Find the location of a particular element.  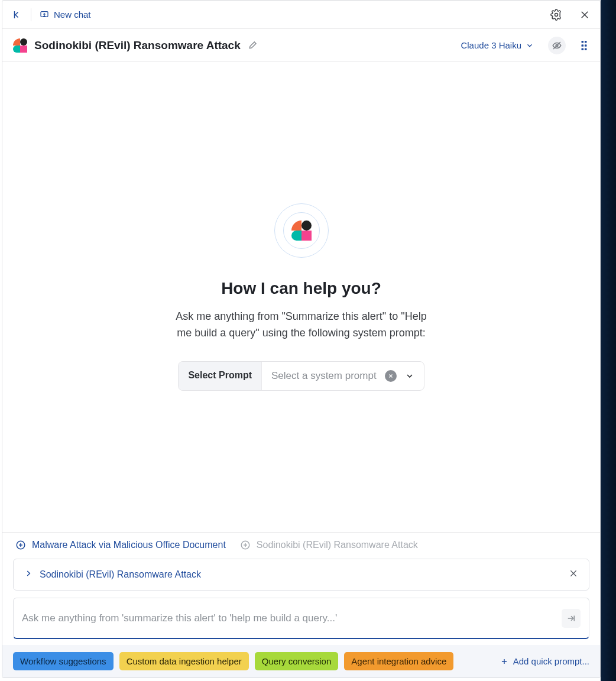

divider is located at coordinates (31, 15).